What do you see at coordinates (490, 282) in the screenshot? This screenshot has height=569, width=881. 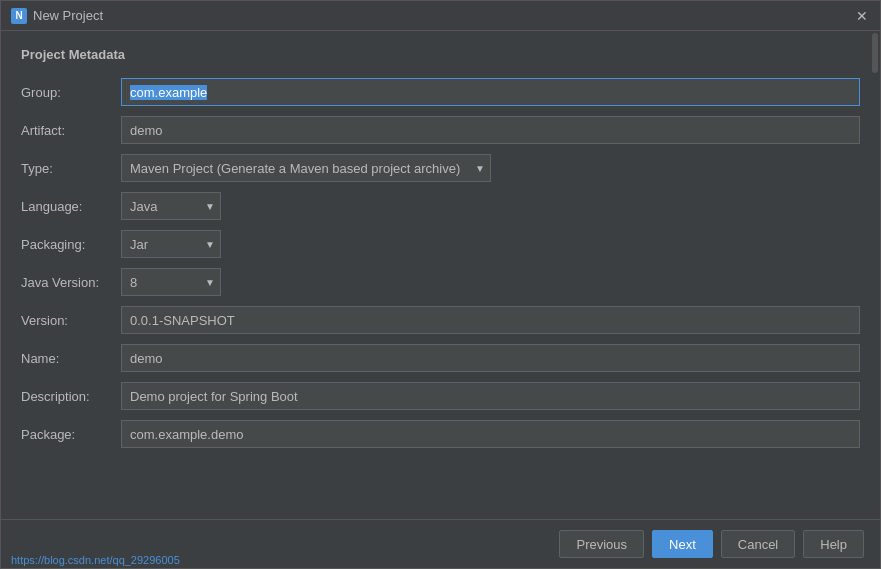 I see `java-version-field: 8 11 17 ▼` at bounding box center [490, 282].